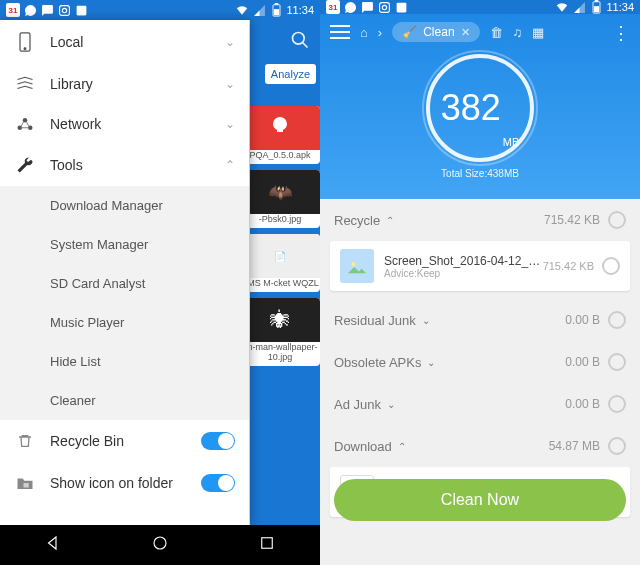  I want to click on drawer-label: Network, so click(76, 124).